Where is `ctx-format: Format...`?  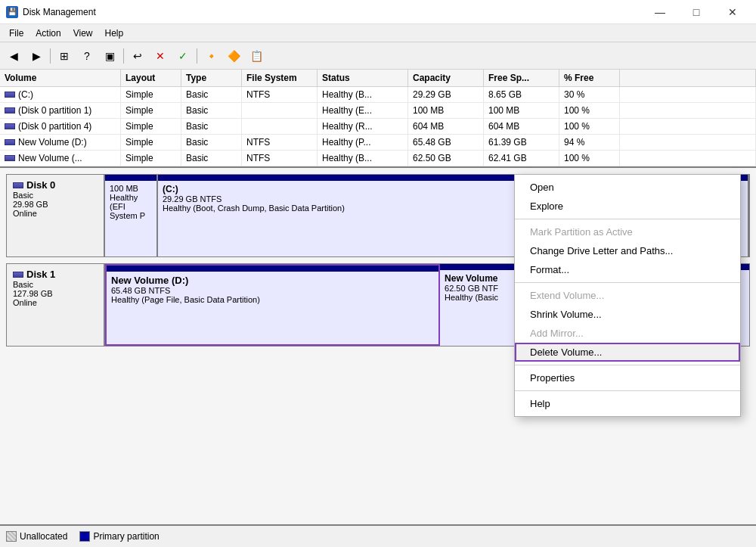 ctx-format: Format... is located at coordinates (627, 269).